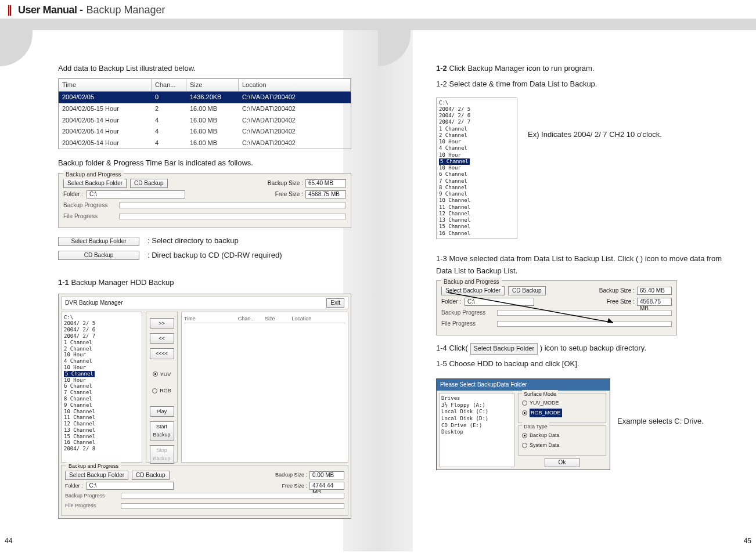 The width and height of the screenshot is (756, 556). What do you see at coordinates (204, 98) in the screenshot?
I see `table-row: 2004/02/05 0 1436.20KB C:\IVADAT\200402` at bounding box center [204, 98].